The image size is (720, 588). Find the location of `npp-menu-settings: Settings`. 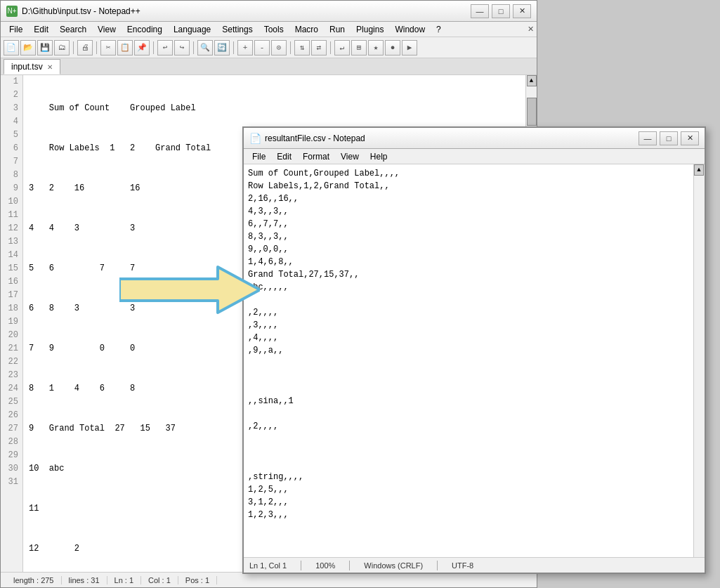

npp-menu-settings: Settings is located at coordinates (237, 30).